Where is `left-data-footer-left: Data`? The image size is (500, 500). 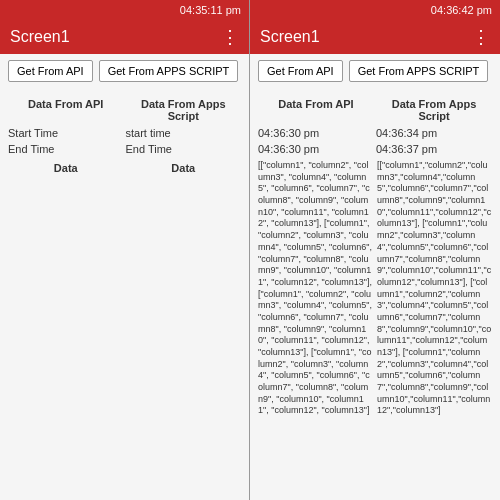
left-data-footer-left: Data is located at coordinates (66, 167).